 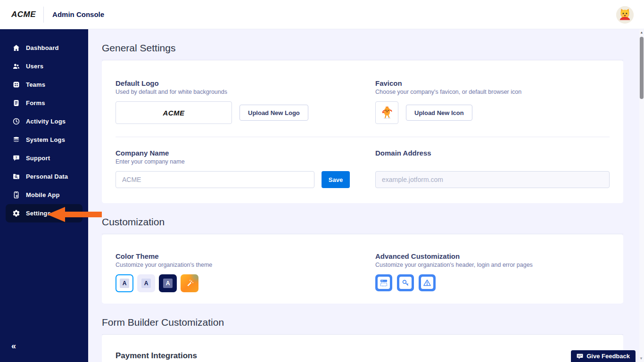 What do you see at coordinates (608, 356) in the screenshot?
I see `give-feedback-label: Give Feedback` at bounding box center [608, 356].